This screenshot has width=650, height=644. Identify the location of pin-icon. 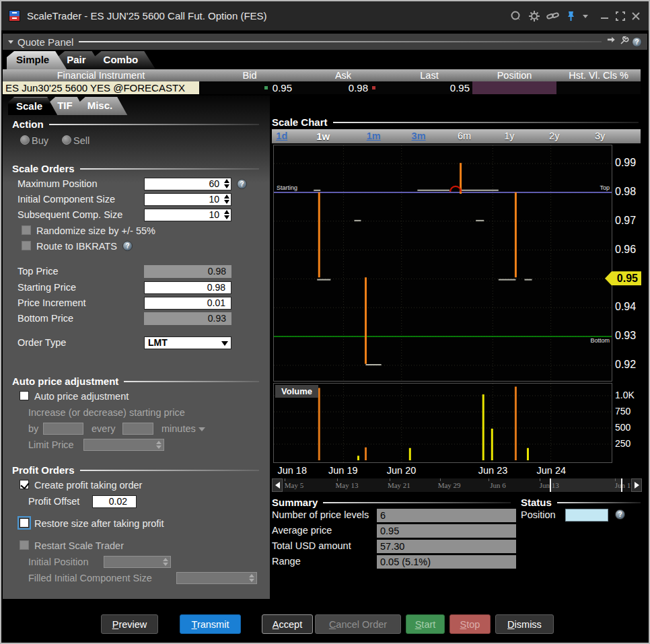
(571, 16).